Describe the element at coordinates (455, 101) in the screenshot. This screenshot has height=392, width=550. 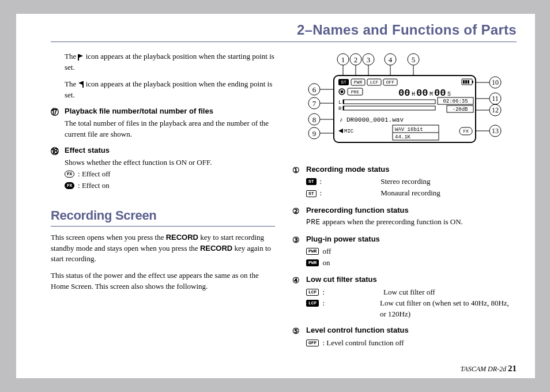
I see `lcd-clock: 02:06:35` at that location.